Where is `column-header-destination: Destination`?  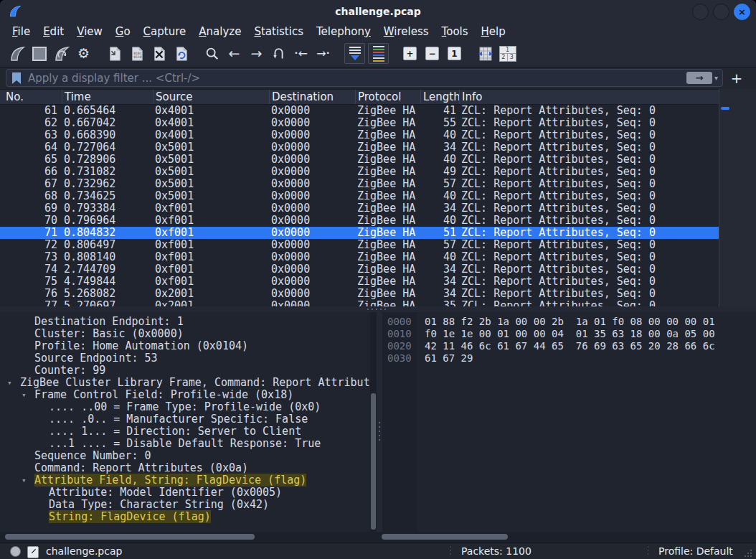
column-header-destination: Destination is located at coordinates (312, 97).